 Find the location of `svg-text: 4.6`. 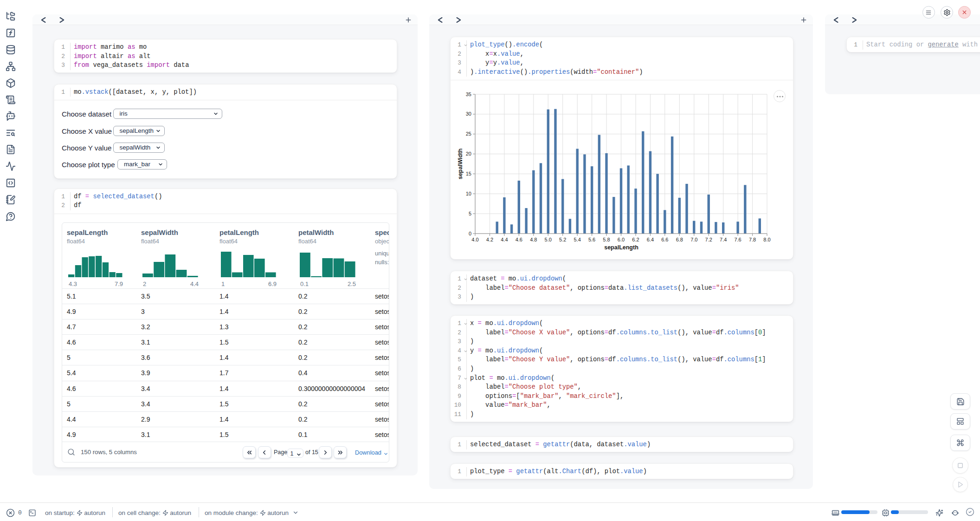

svg-text: 4.6 is located at coordinates (519, 240).